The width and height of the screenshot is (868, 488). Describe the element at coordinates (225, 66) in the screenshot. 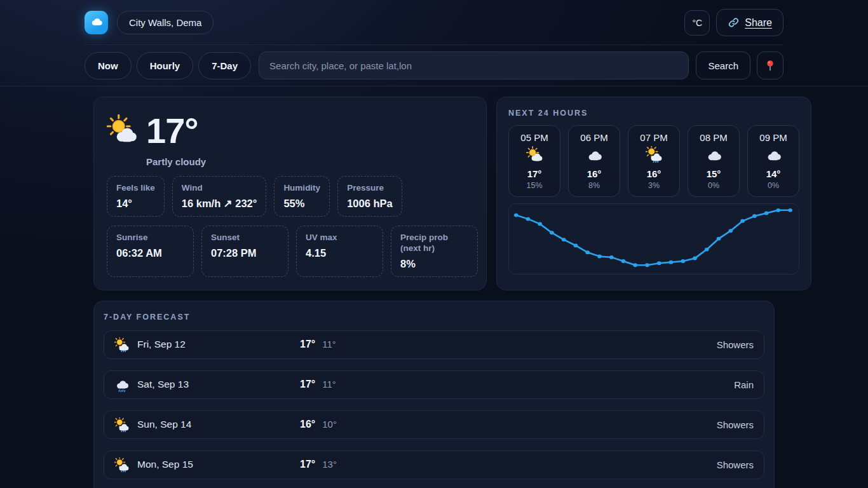

I see `tab-7day: 7-Day` at that location.